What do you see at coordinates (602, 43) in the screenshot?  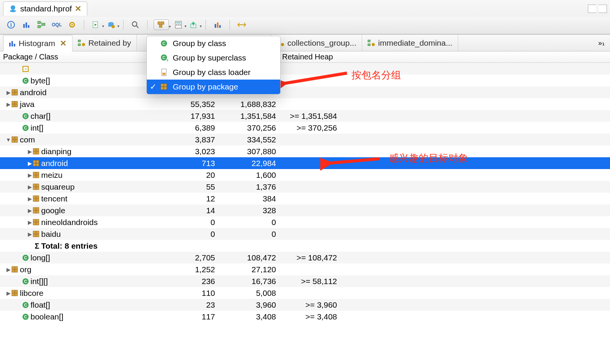 I see `tabs-overflow: »₁` at bounding box center [602, 43].